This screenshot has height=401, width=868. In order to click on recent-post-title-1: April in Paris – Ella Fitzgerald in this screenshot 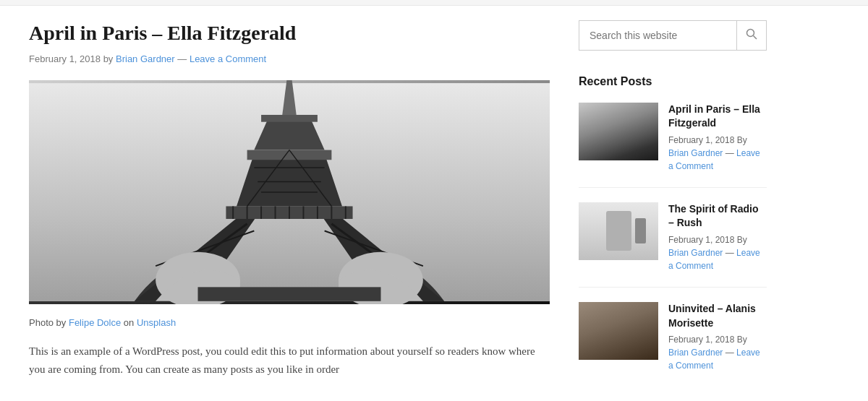, I will do `click(718, 117)`.